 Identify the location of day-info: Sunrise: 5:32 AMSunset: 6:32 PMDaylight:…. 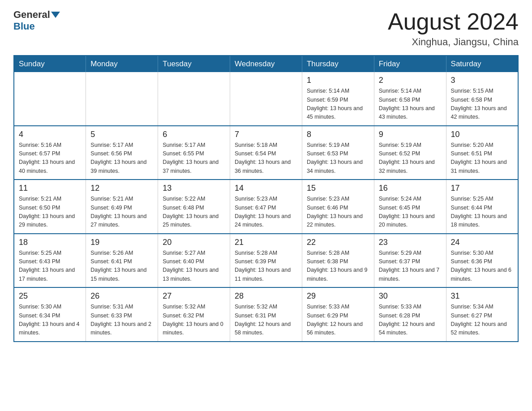
(194, 320).